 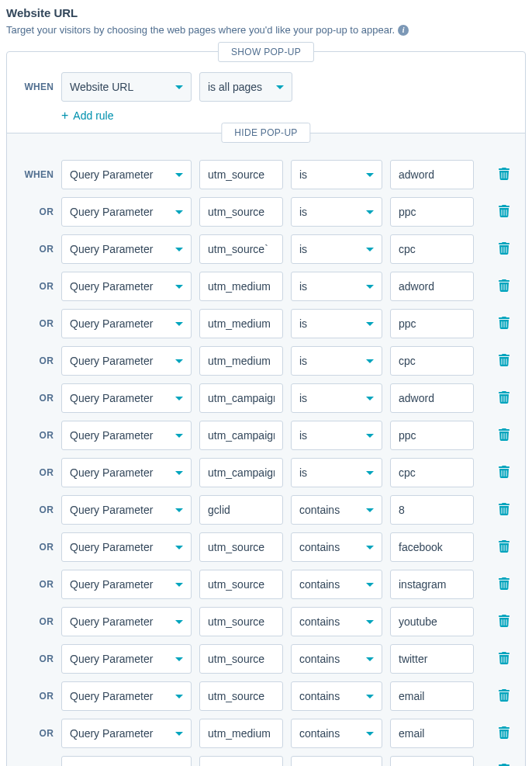 I want to click on add-rule-button: + Add rule, so click(x=286, y=116).